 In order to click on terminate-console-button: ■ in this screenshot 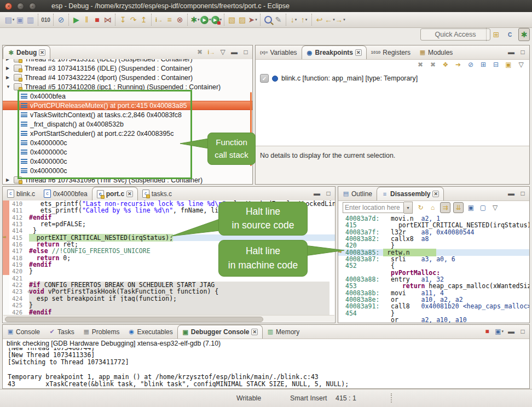, I will do `click(487, 331)`.